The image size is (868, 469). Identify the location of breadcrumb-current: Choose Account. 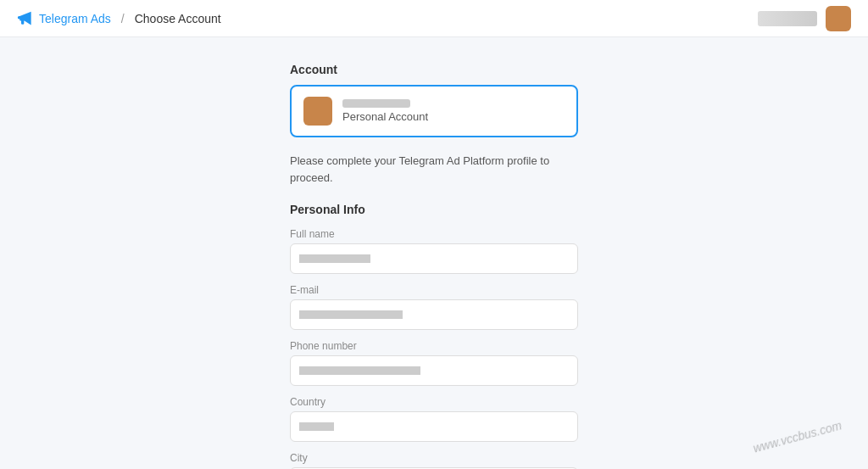
(178, 19).